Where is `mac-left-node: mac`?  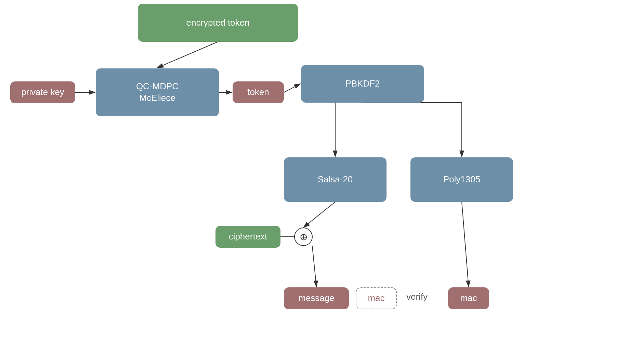
mac-left-node: mac is located at coordinates (376, 298).